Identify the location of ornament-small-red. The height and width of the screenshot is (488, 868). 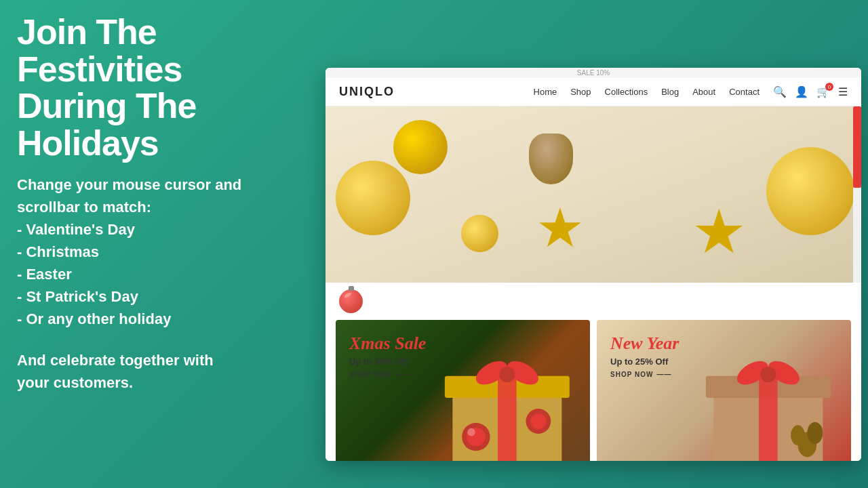
(351, 301).